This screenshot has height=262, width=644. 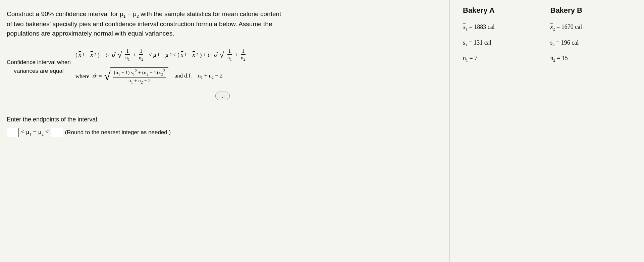 I want to click on lt-mu1-mu2: < μ1 − μ2 <, so click(x=35, y=133).